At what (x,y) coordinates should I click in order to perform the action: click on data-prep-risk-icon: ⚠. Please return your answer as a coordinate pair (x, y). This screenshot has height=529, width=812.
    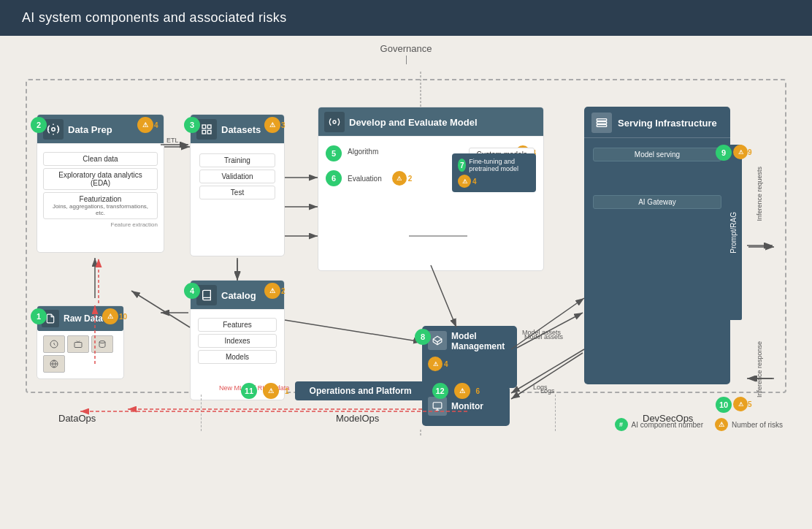
    Looking at the image, I should click on (145, 125).